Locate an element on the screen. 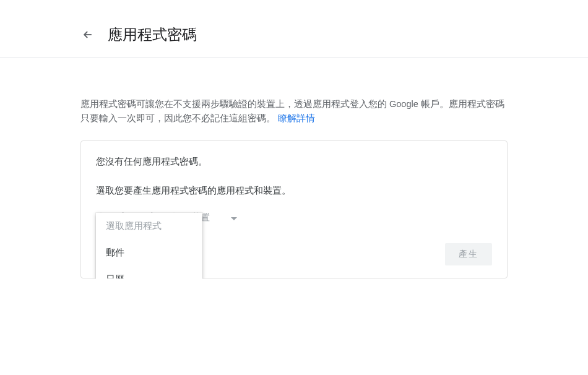  dropdown-item-calendar: 日曆 is located at coordinates (149, 272).